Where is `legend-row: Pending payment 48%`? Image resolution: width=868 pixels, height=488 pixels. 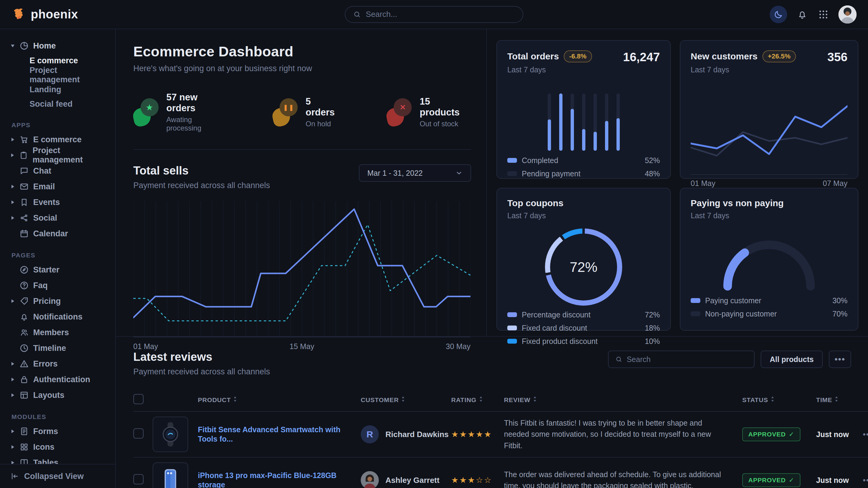 legend-row: Pending payment 48% is located at coordinates (584, 174).